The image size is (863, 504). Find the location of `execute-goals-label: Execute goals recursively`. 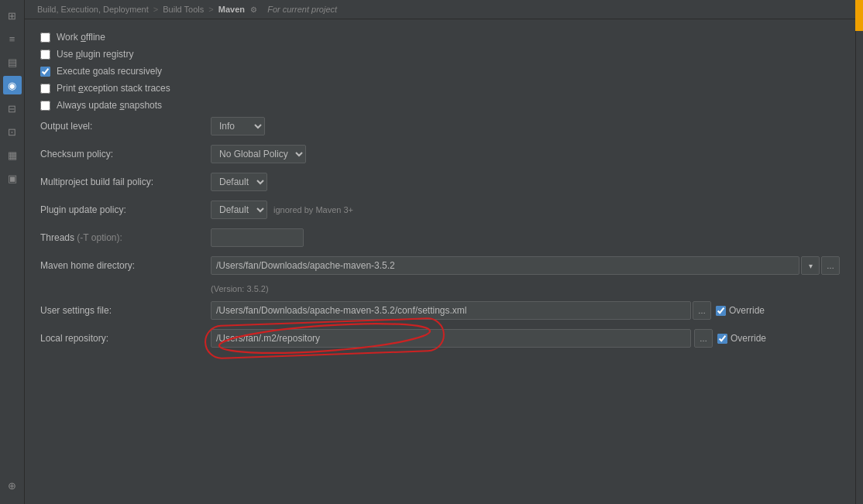

execute-goals-label: Execute goals recursively is located at coordinates (109, 71).